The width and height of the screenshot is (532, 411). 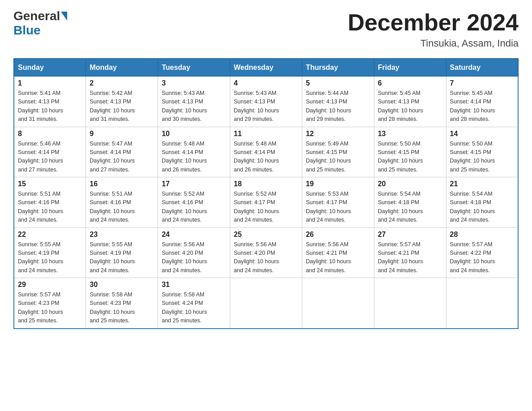 What do you see at coordinates (338, 184) in the screenshot?
I see `day-number: 19` at bounding box center [338, 184].